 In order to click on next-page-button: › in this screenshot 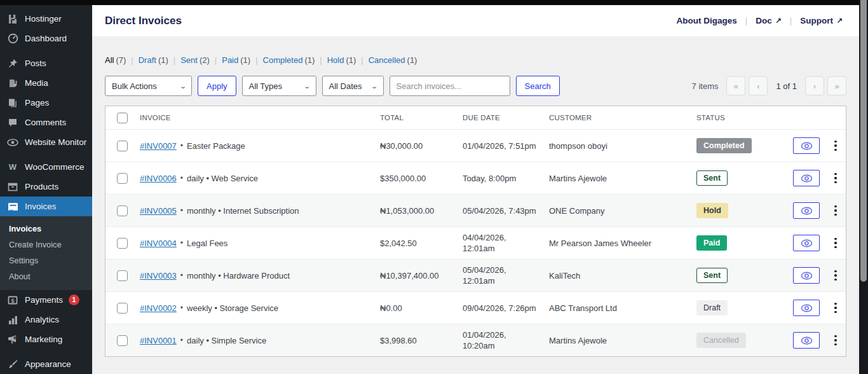, I will do `click(815, 86)`.